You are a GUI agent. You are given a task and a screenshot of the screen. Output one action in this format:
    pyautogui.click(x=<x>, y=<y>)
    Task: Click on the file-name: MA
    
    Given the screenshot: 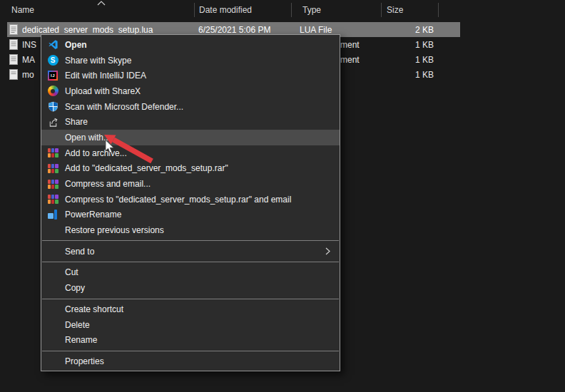 What is the action you would take?
    pyautogui.click(x=29, y=60)
    